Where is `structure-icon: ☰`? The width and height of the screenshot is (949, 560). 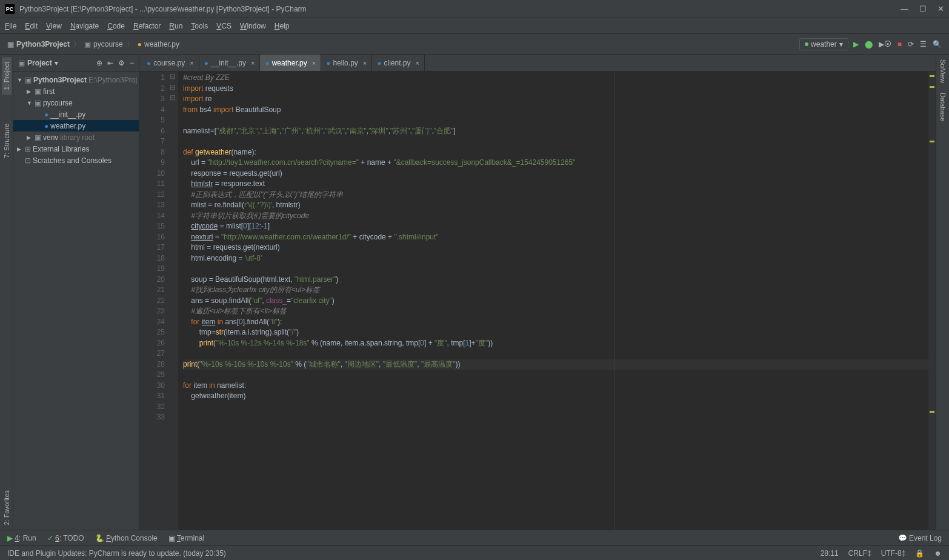
structure-icon: ☰ is located at coordinates (924, 44).